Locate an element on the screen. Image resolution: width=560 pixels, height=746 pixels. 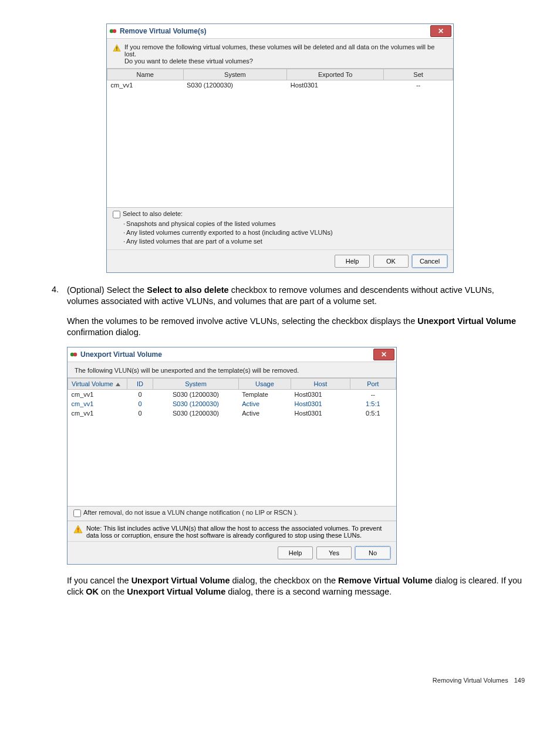
footer-title: Removing Virtual Volumes is located at coordinates (471, 680).